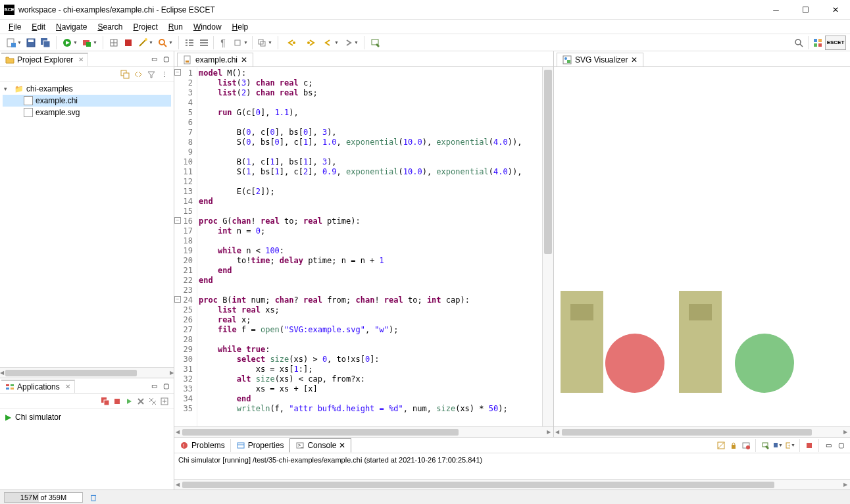 This screenshot has width=850, height=504. I want to click on run-icon, so click(129, 401).